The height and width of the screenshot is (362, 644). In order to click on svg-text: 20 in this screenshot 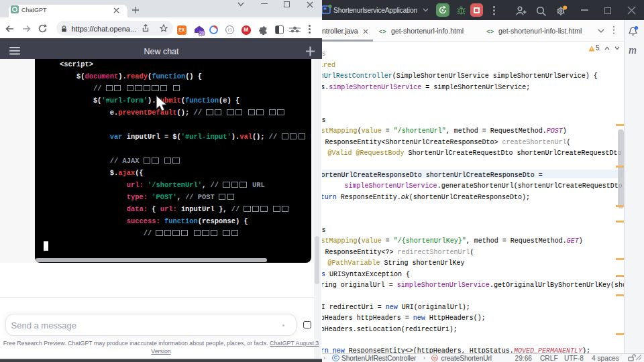, I will do `click(202, 34)`.